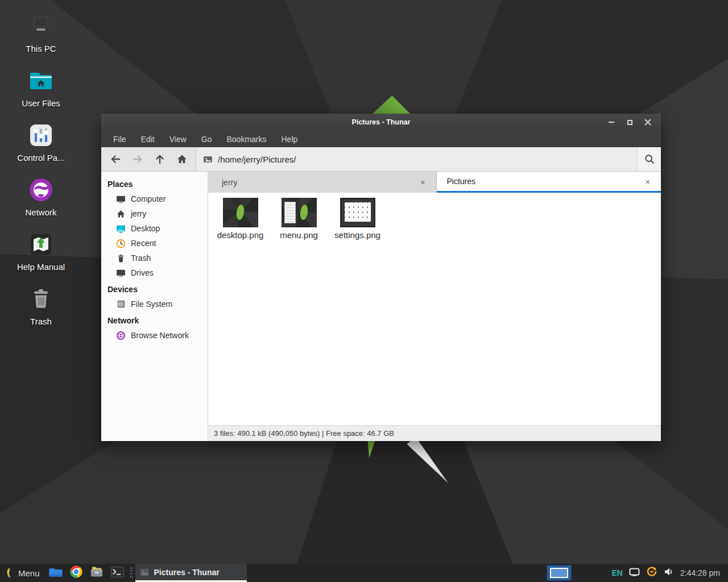  What do you see at coordinates (155, 214) in the screenshot?
I see `sidebar-item-jerry: jerry` at bounding box center [155, 214].